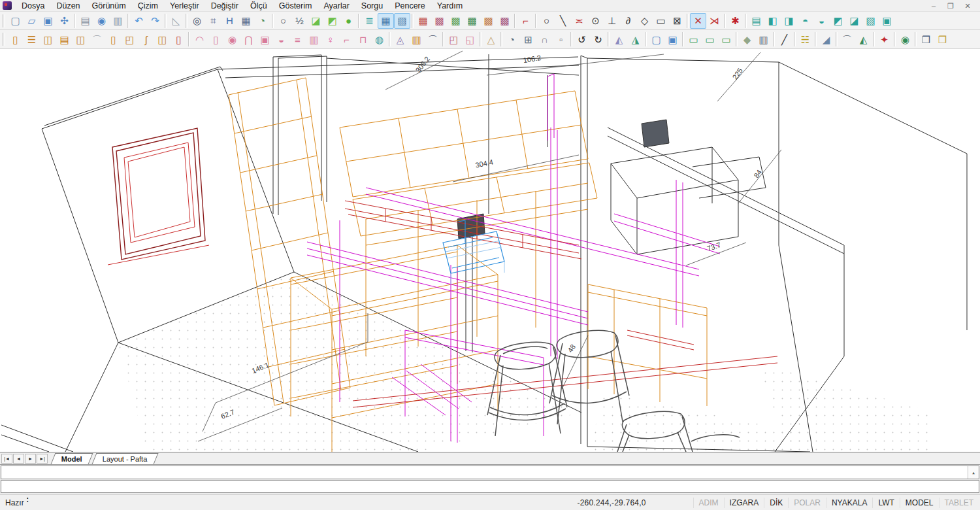 Image resolution: width=980 pixels, height=510 pixels. I want to click on lamp-button: ♀, so click(331, 39).